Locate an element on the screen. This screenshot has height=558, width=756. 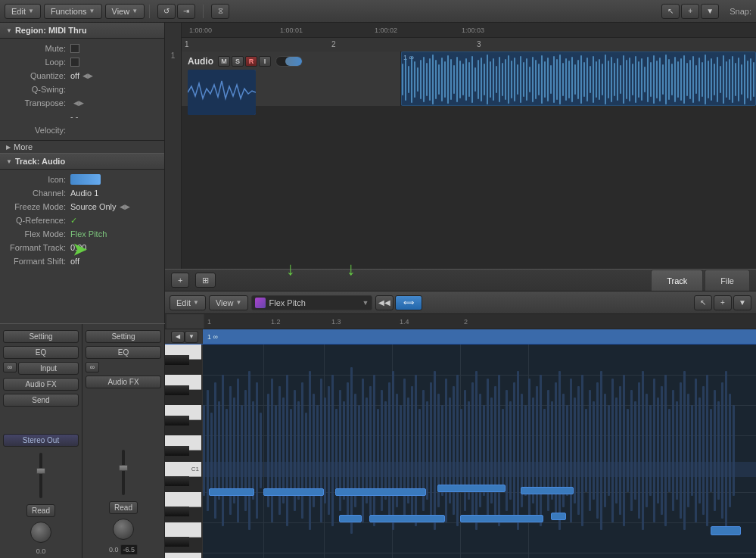
input-btn-1: Input is located at coordinates (48, 368).